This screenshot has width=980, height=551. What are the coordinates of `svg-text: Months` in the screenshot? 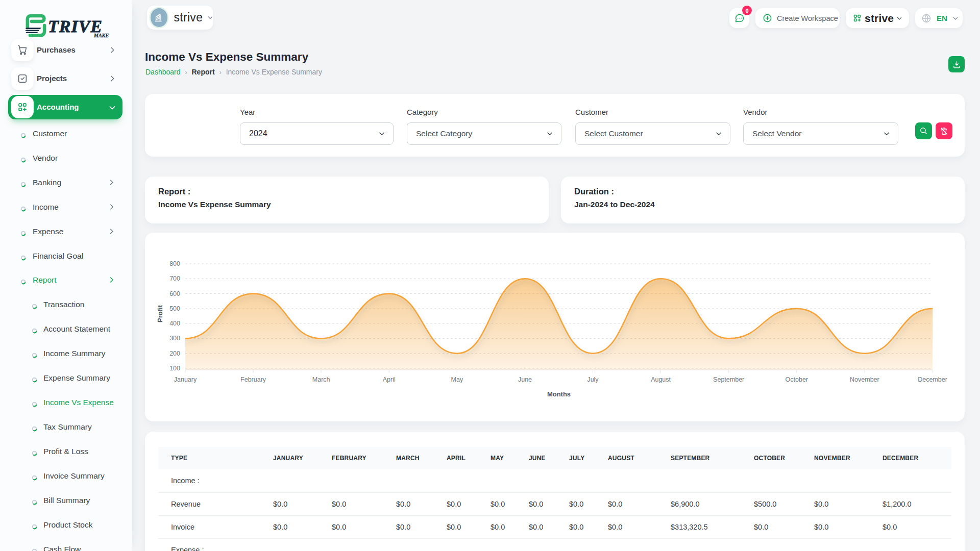 It's located at (559, 394).